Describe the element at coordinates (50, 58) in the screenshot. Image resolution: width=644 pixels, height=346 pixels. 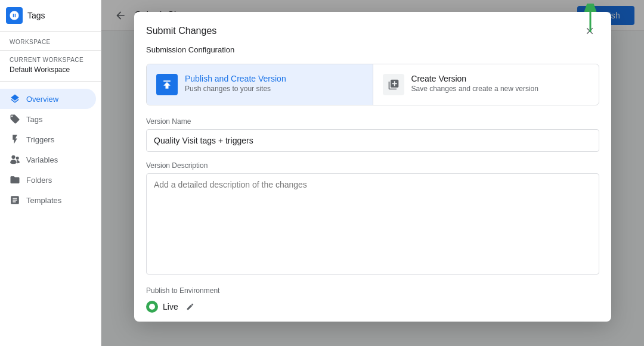
I see `current-workspace-label: CURRENT WORKSPACE` at that location.